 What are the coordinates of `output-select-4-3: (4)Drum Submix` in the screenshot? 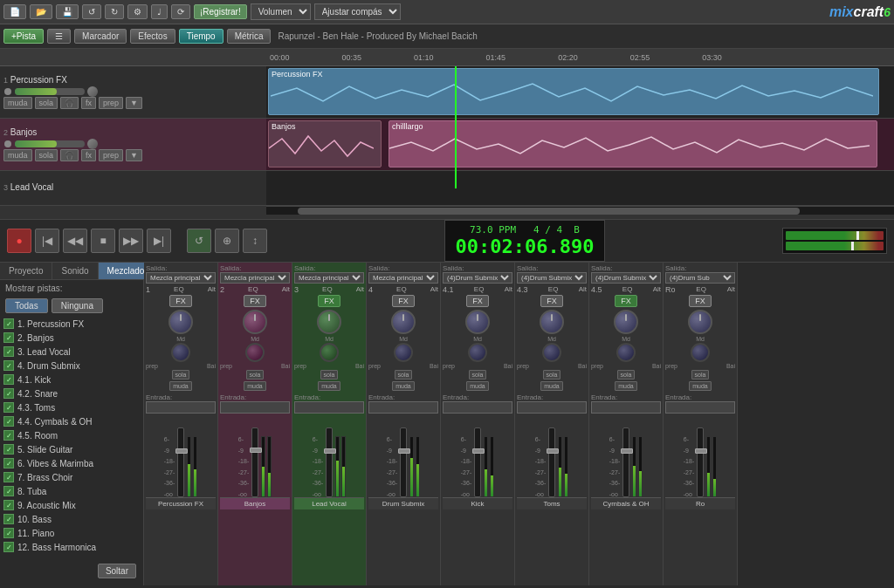 It's located at (552, 277).